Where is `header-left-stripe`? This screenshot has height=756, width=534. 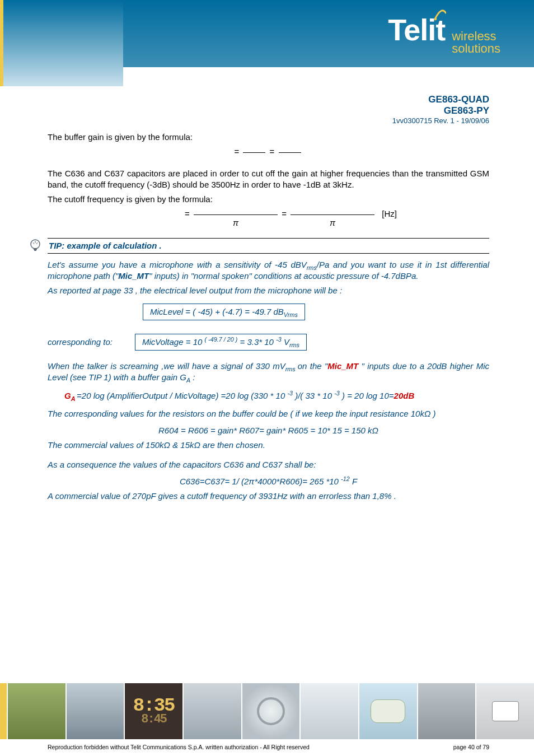
header-left-stripe is located at coordinates (62, 43).